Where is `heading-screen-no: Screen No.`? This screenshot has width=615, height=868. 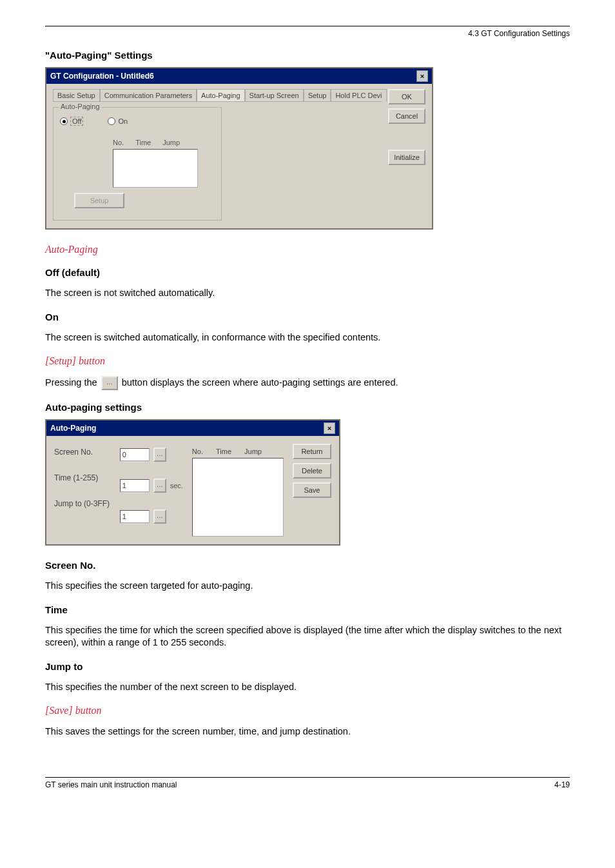
heading-screen-no: Screen No. is located at coordinates (308, 565).